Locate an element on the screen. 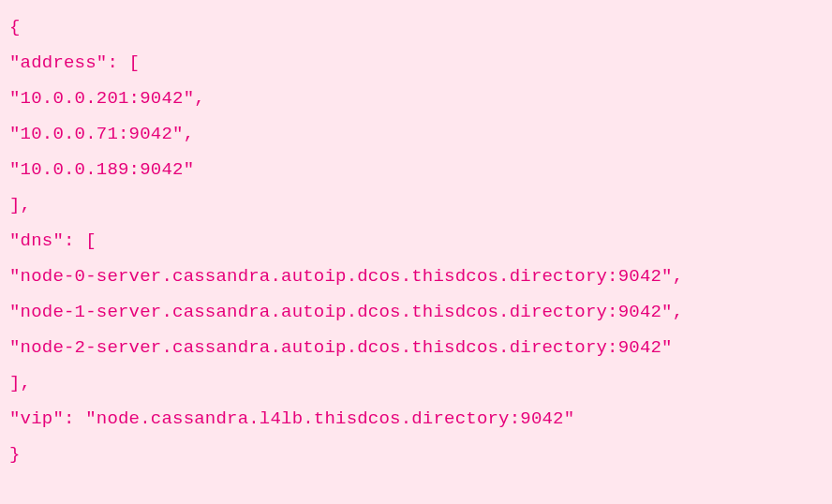 Image resolution: width=832 pixels, height=504 pixels. code-line: "vip": "node.cassandra.l4lb.thisdcos.dir… is located at coordinates (292, 419).